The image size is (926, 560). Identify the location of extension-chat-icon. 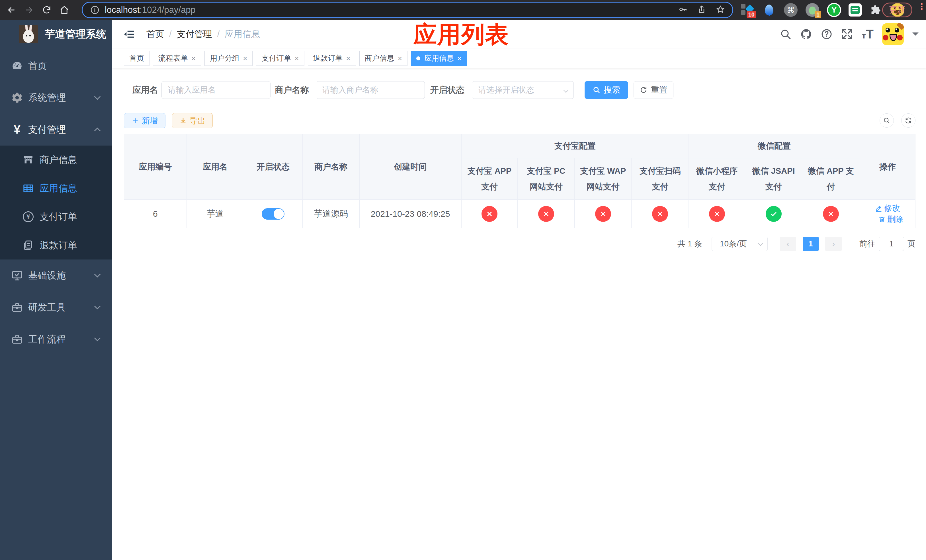
(855, 10).